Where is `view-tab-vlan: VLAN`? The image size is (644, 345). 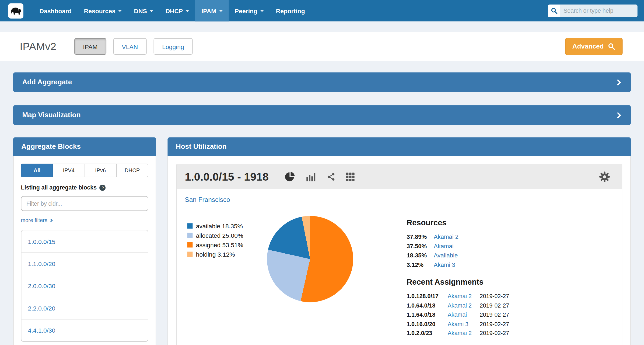 view-tab-vlan: VLAN is located at coordinates (130, 46).